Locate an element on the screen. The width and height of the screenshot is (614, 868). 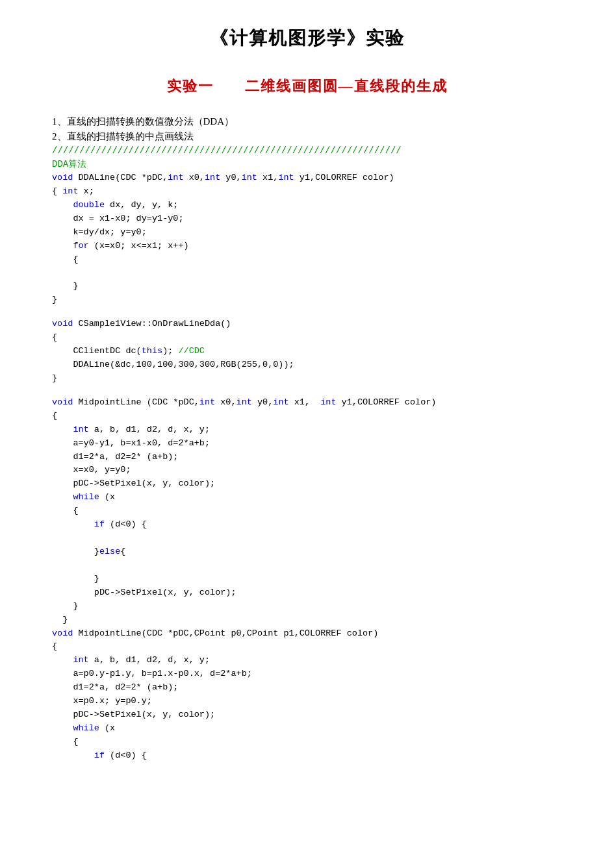
page-title: 《计算机图形学》实验 is located at coordinates (307, 38).